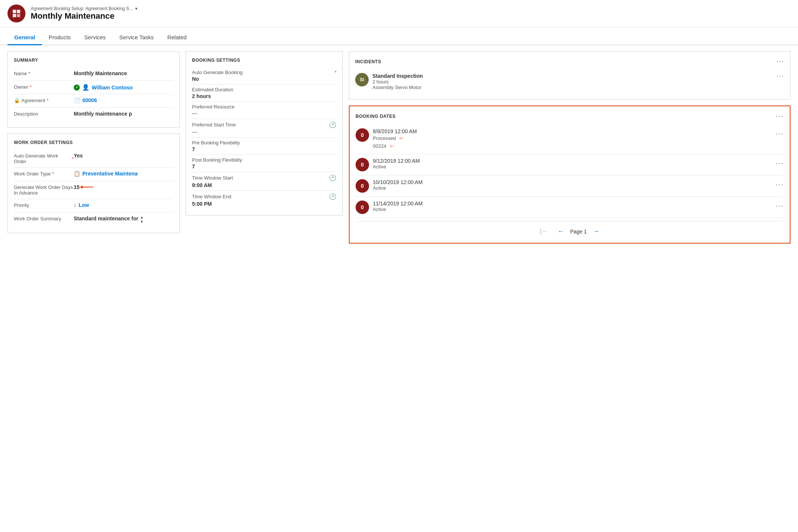  I want to click on summary-card: SUMMARY Name * Monthly Maintenance Owner…, so click(94, 89).